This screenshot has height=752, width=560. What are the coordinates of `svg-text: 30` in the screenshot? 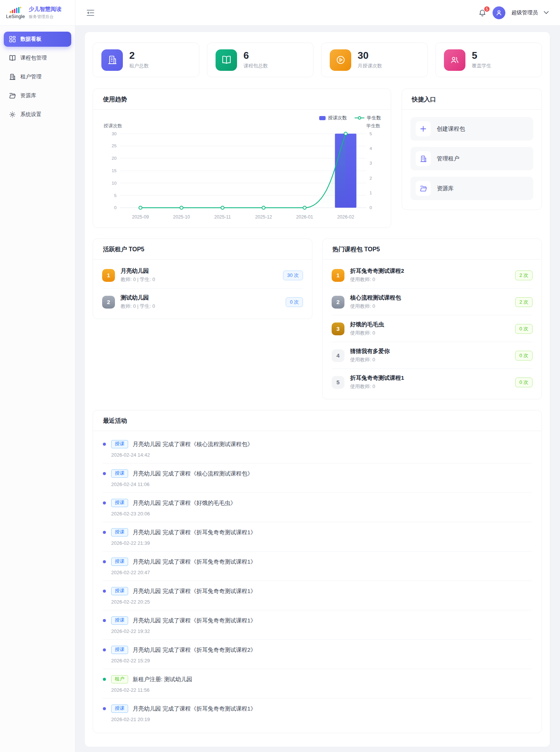 It's located at (114, 133).